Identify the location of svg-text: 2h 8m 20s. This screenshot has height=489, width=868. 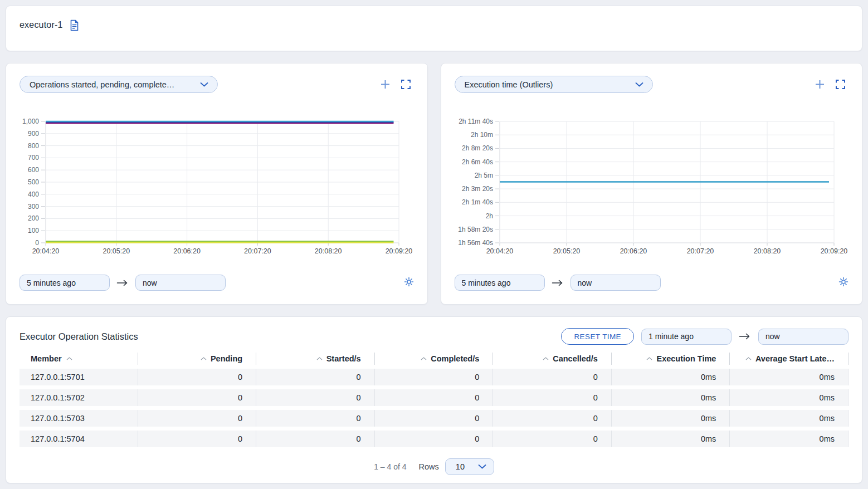
(477, 148).